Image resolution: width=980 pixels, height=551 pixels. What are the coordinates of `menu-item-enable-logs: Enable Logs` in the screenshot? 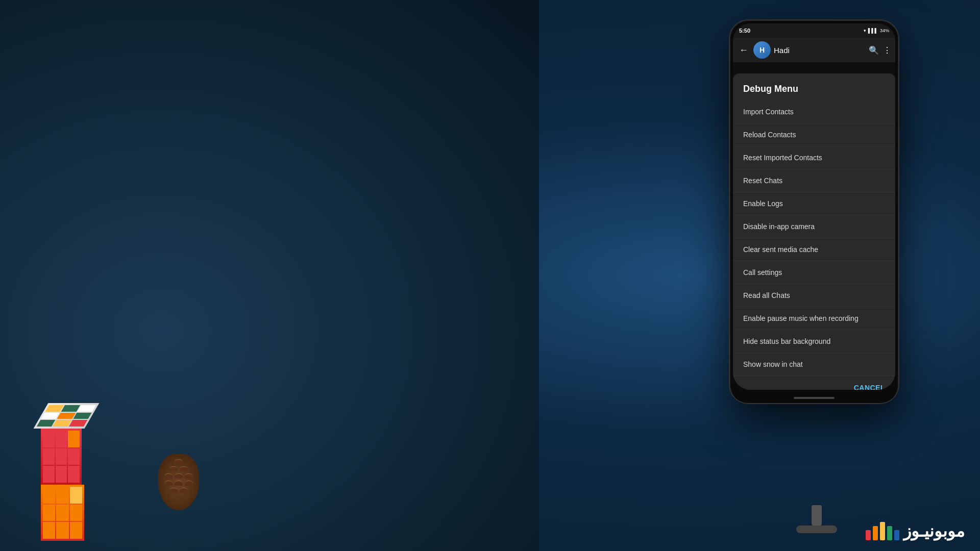 It's located at (814, 204).